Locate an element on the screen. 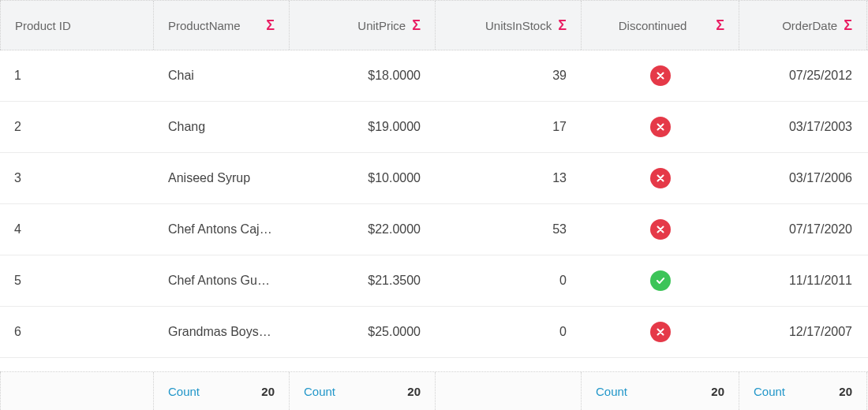 Image resolution: width=868 pixels, height=410 pixels. column-header-product-id: Product ID is located at coordinates (77, 25).